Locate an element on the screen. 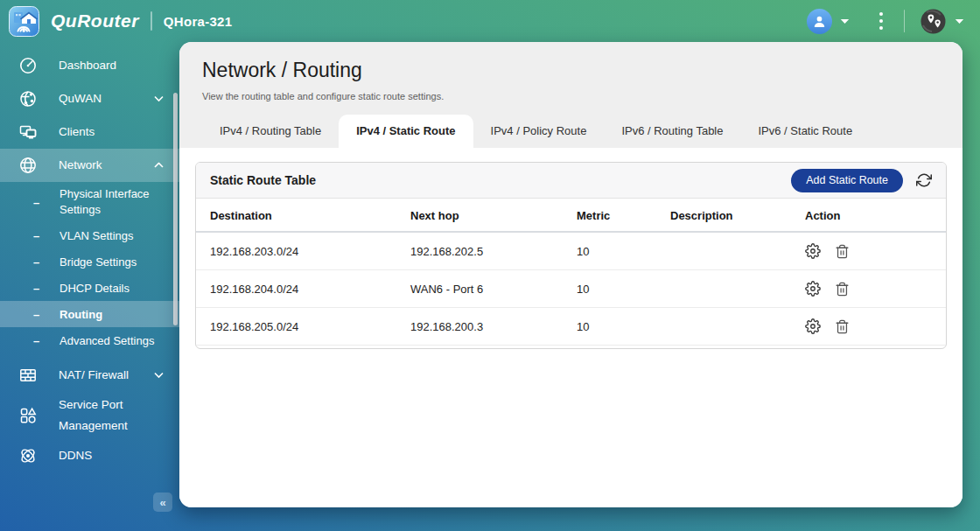 This screenshot has height=531, width=980. cell-destination: 192.168.204.0/24 is located at coordinates (299, 289).